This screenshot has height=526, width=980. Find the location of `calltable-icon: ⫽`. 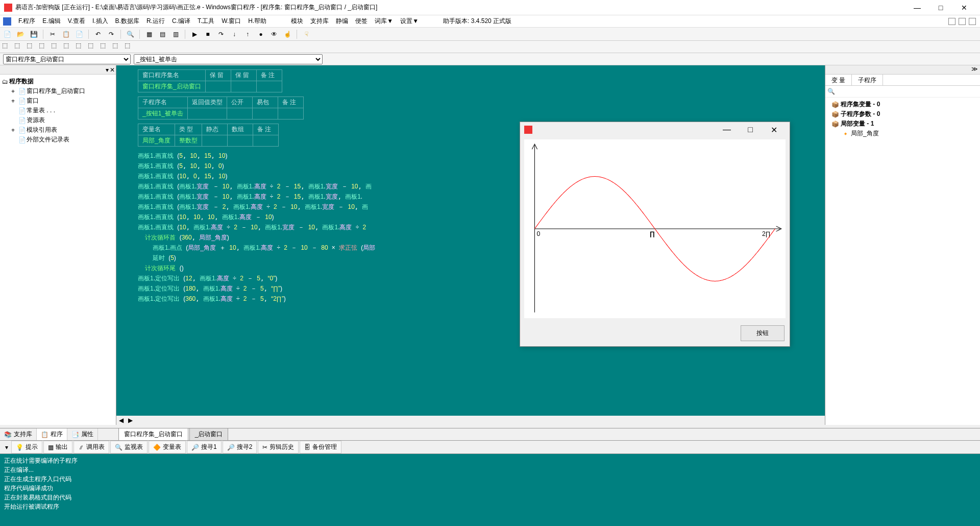

calltable-icon: ⫽ is located at coordinates (81, 447).